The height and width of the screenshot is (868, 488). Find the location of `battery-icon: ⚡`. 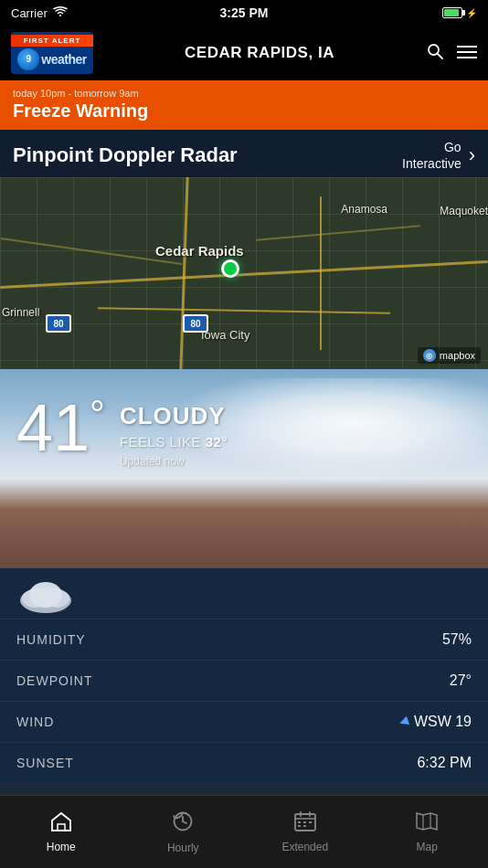

battery-icon: ⚡ is located at coordinates (460, 13).